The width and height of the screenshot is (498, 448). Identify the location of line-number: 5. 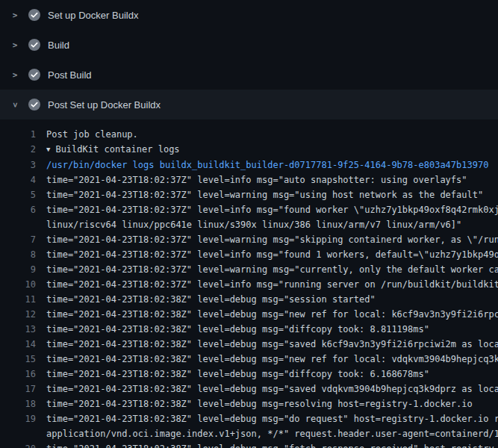
(18, 195).